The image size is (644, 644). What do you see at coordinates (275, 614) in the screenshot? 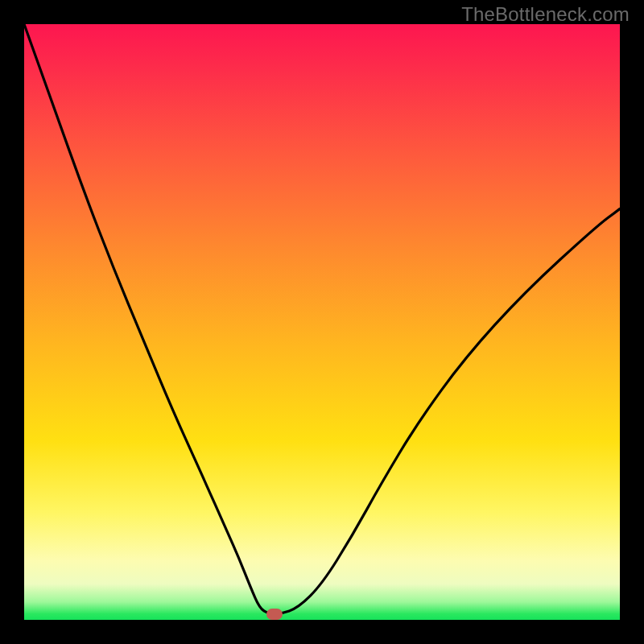
I see `optimal-point-marker` at bounding box center [275, 614].